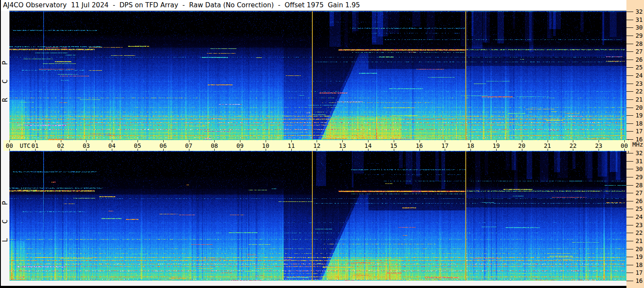  Describe the element at coordinates (240, 146) in the screenshot. I see `time-tick-label: 09` at that location.